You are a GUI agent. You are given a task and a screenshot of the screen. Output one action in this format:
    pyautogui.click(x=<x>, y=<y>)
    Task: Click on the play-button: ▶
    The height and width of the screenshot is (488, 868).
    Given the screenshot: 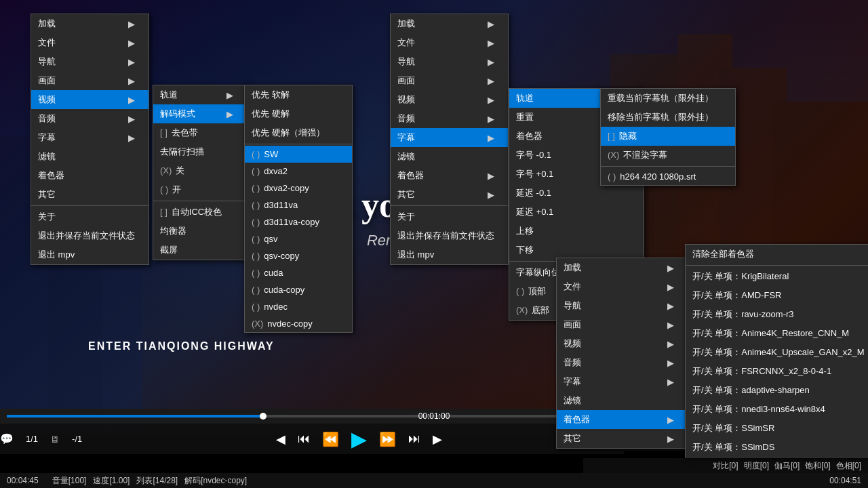 What is the action you would take?
    pyautogui.click(x=359, y=439)
    